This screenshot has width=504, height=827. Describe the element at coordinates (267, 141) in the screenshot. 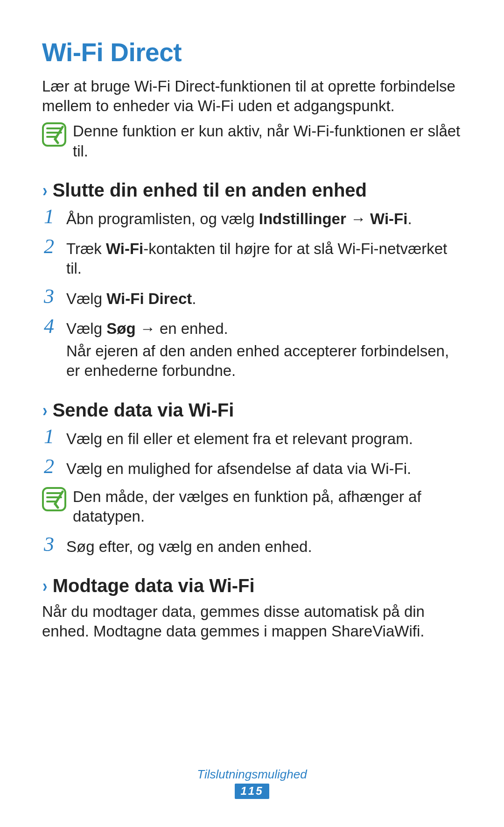

I see `note-text: Denne funktion er kun aktiv, når Wi-Fi-f…` at that location.